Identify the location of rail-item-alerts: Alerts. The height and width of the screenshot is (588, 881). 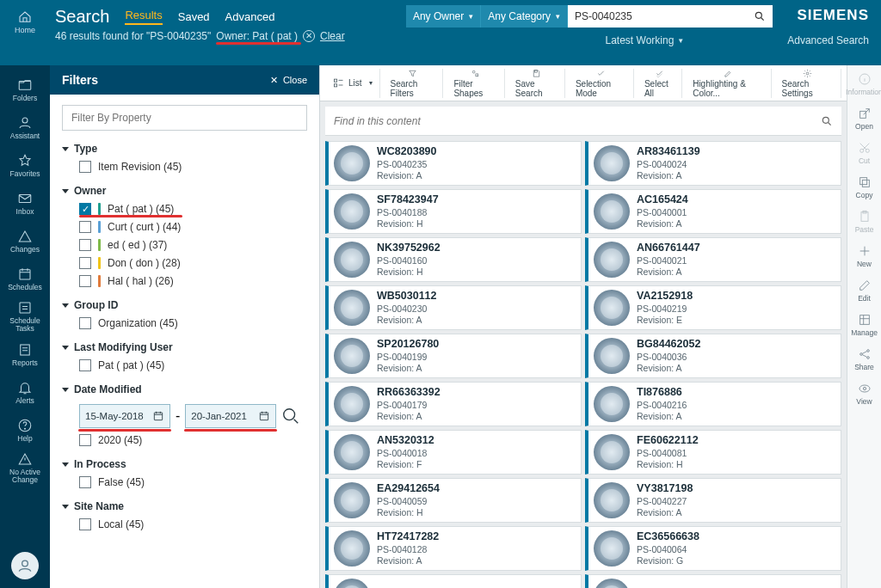
(25, 392).